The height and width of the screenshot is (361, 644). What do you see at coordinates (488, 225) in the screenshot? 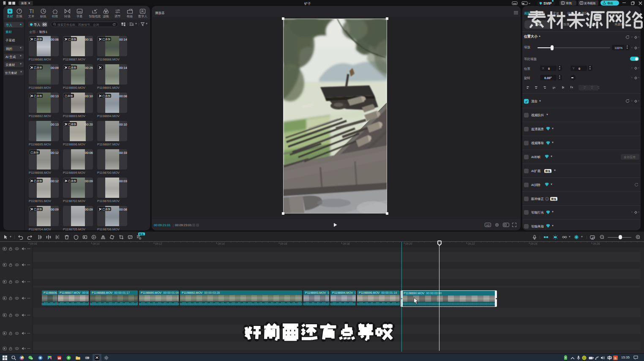
I see `svg-text: HD` at bounding box center [488, 225].